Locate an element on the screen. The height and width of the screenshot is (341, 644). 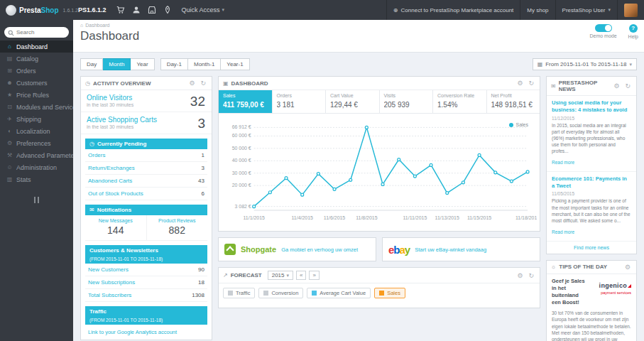
forecast-legend-traffic: Traffic is located at coordinates (239, 293).